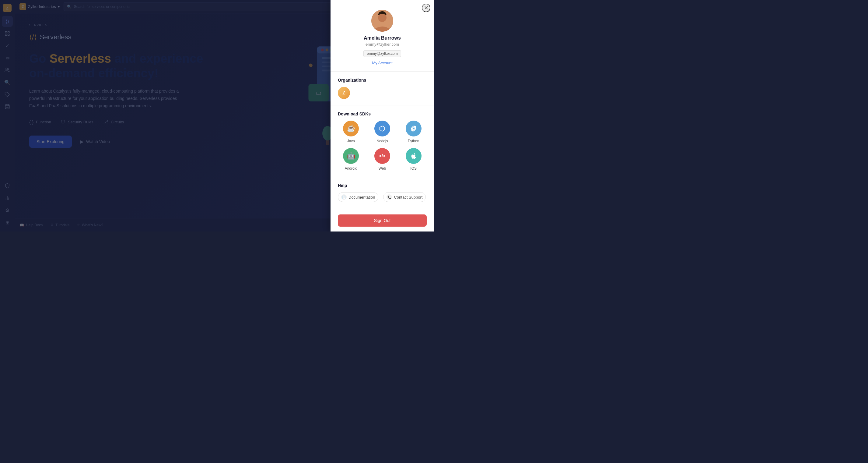 The height and width of the screenshot is (463, 868). What do you see at coordinates (382, 185) in the screenshot?
I see `help-title: Help` at bounding box center [382, 185].